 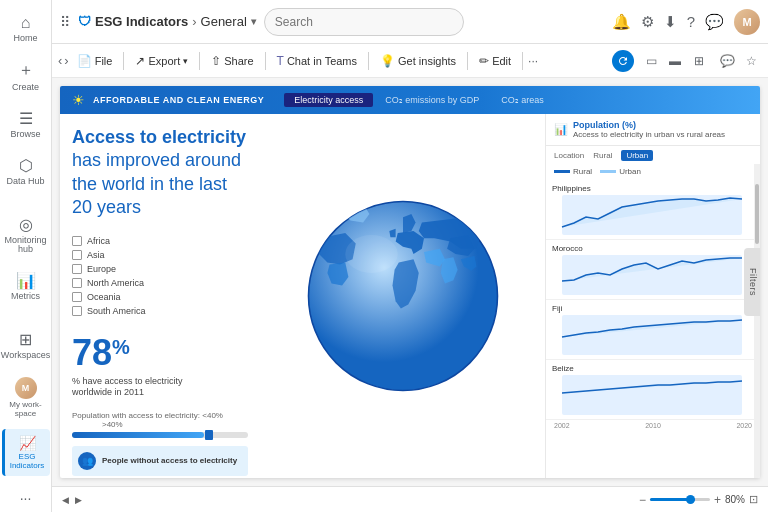 What do you see at coordinates (77, 241) in the screenshot?
I see `checkbox-africa` at bounding box center [77, 241].